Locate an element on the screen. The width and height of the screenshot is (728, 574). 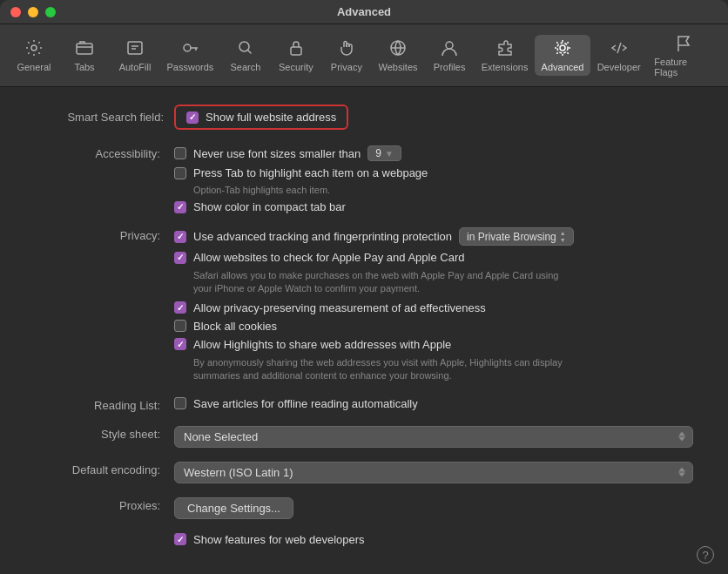
smart-search-field-label: Smart Search field: is located at coordinates (104, 117).